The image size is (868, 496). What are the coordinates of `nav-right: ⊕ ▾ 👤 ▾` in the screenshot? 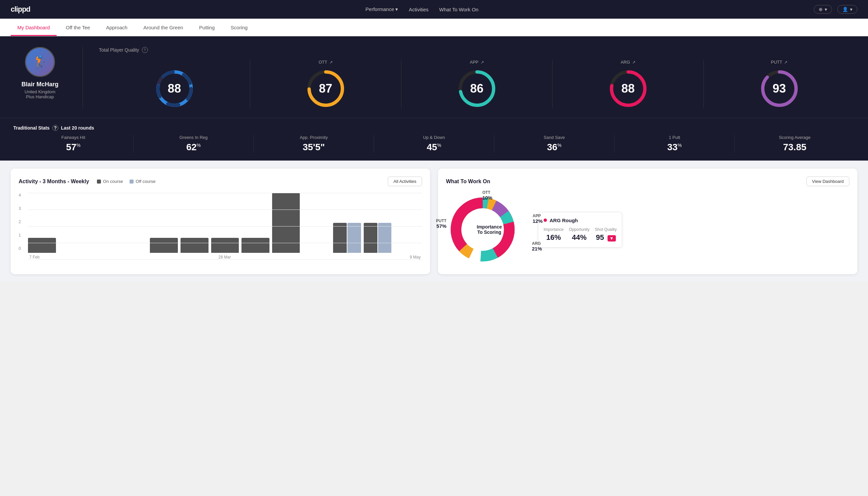 It's located at (836, 10).